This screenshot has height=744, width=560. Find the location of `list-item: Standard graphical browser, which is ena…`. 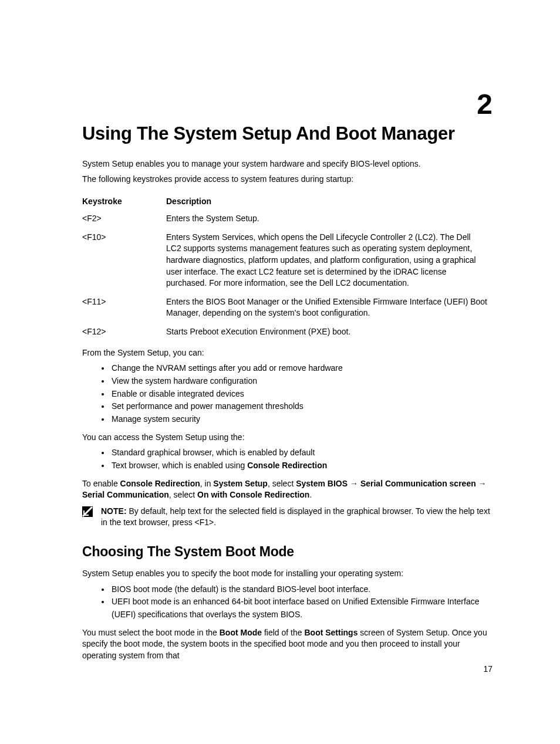

list-item: Standard graphical browser, which is ena… is located at coordinates (302, 453).